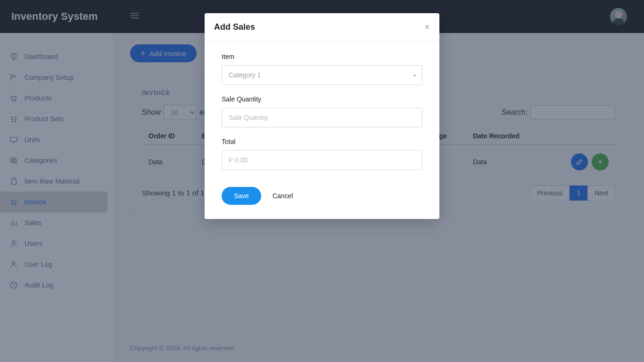  What do you see at coordinates (322, 118) in the screenshot?
I see `quantity-input` at bounding box center [322, 118].